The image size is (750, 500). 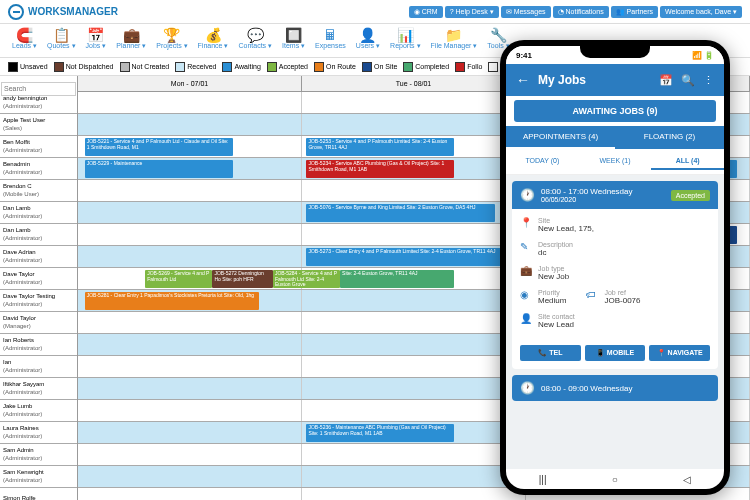 I want to click on phone-signal-icon: 📶 🔋, so click(x=703, y=56).